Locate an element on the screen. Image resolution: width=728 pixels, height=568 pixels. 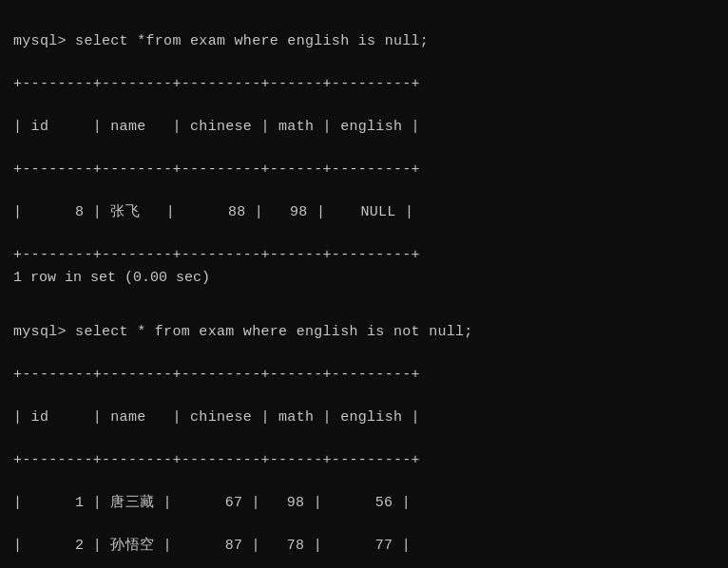
query2-row-1: | 2 | 孙悟空 | 87 | 78 | 77 | is located at coordinates (212, 545).